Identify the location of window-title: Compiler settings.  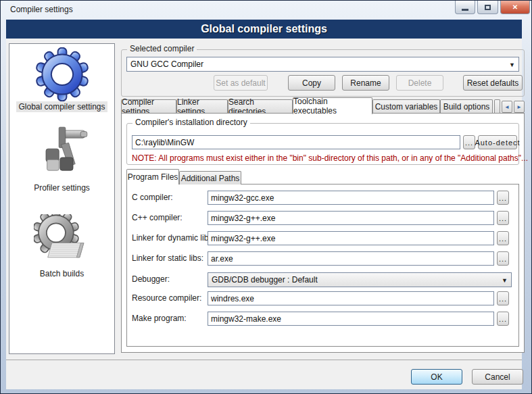
(42, 9).